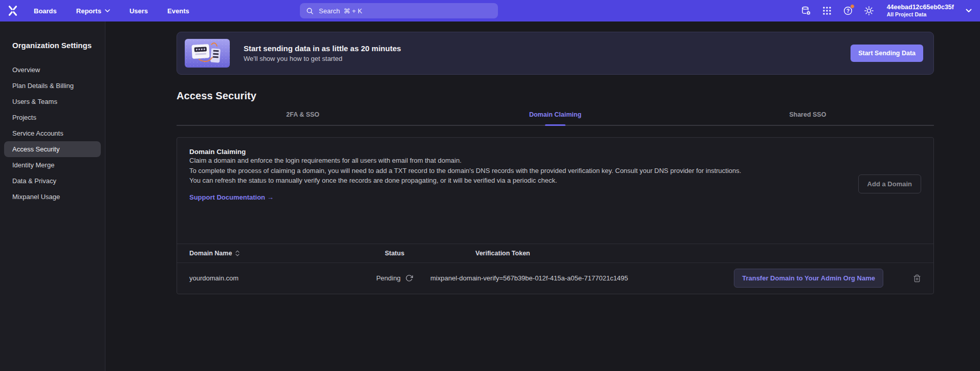 This screenshot has height=371, width=980. I want to click on nav-link-users: Users, so click(139, 11).